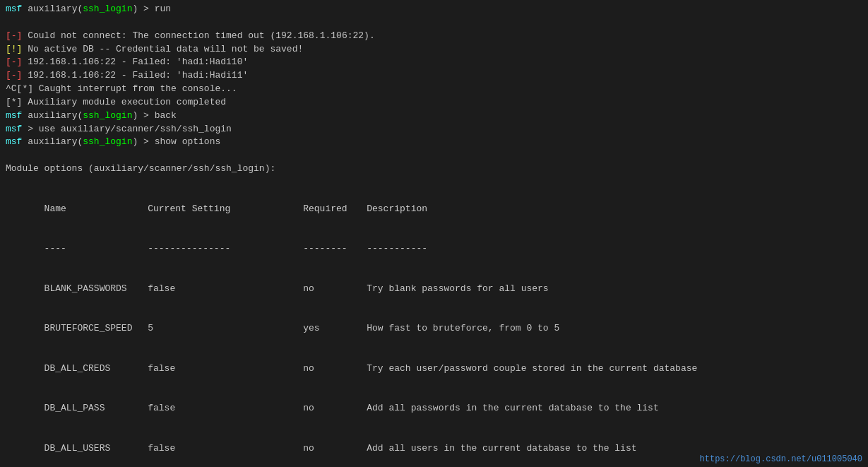  I want to click on aux-show: auxiliary(, so click(55, 141).